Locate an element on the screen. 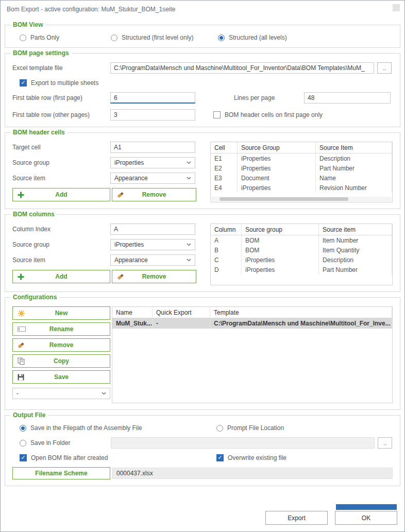  bom-columns-table: Column Source group Source item A BOM It… is located at coordinates (301, 254).